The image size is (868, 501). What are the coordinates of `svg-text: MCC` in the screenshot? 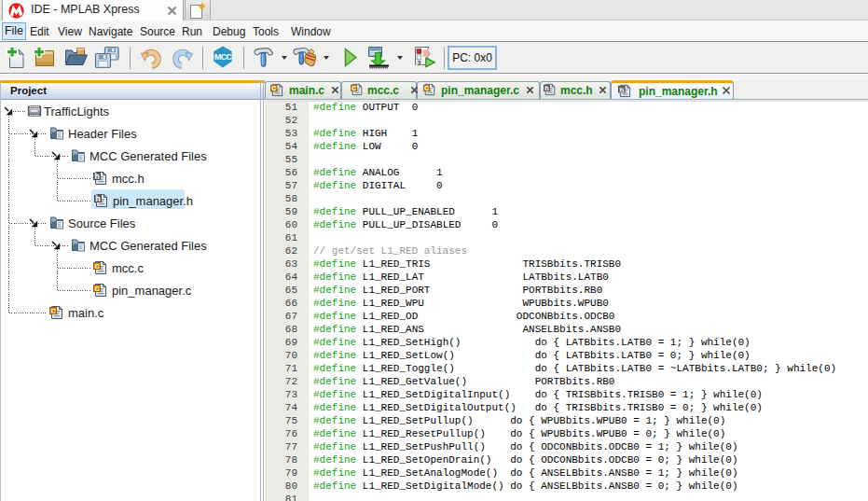 It's located at (224, 57).